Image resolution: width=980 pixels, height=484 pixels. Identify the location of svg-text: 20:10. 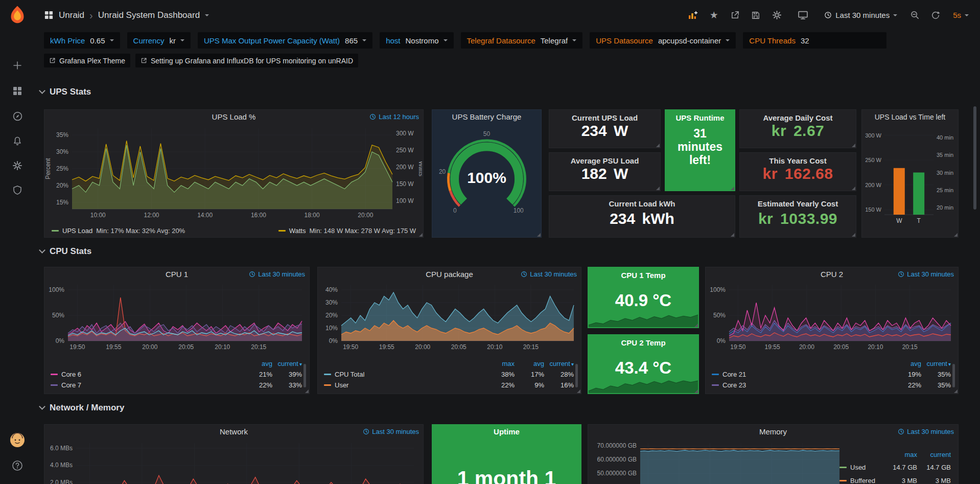
(495, 347).